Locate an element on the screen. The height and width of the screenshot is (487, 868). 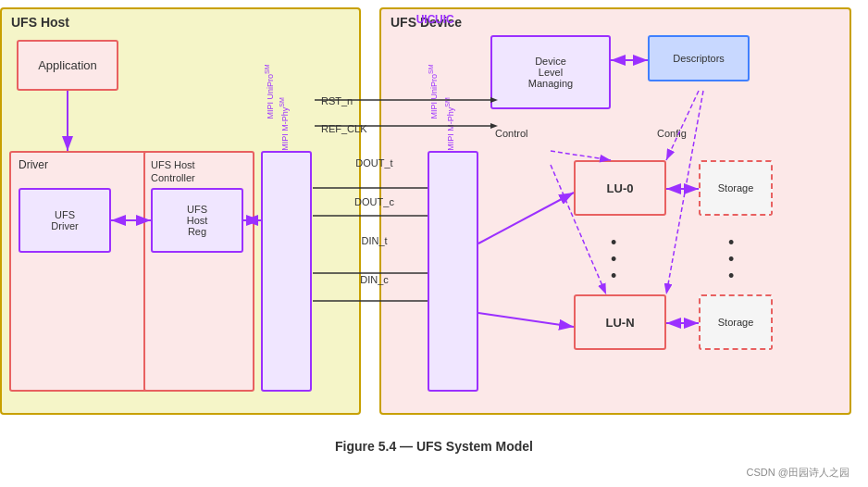
dots-storage: ••• is located at coordinates (731, 259).